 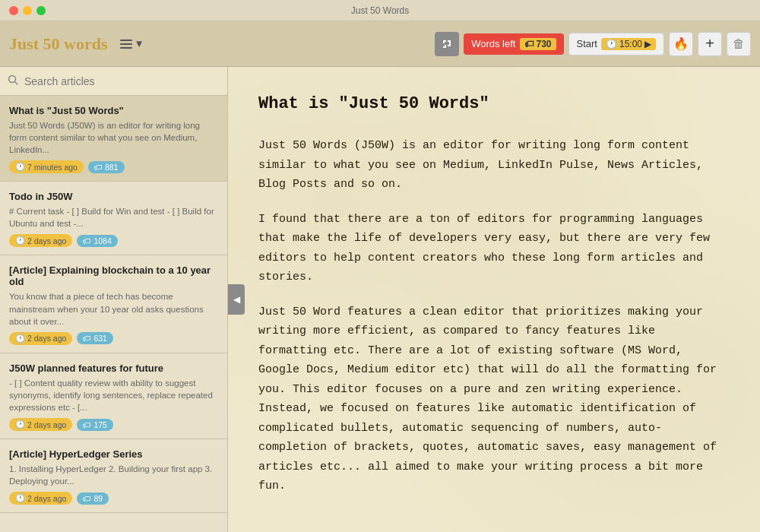 What do you see at coordinates (494, 249) in the screenshot?
I see `editor-paragraph: I found that there are a ton of editors …` at bounding box center [494, 249].